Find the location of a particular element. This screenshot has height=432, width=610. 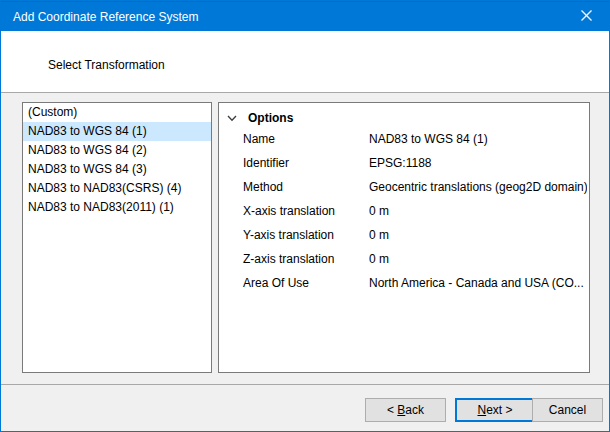

back-button-label: < Back is located at coordinates (406, 410).